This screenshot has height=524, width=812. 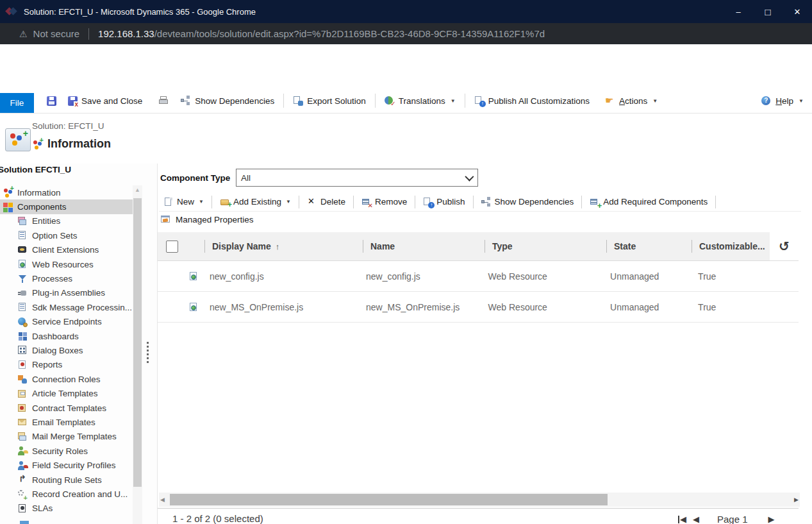 What do you see at coordinates (502, 246) in the screenshot?
I see `column-label: Type` at bounding box center [502, 246].